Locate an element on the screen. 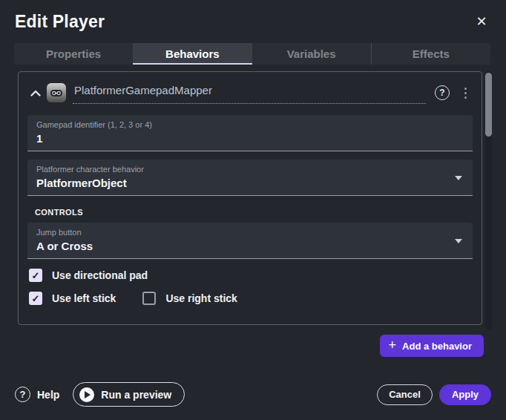 The height and width of the screenshot is (420, 506). behavior-header: PlatformerGamepadMapper ? is located at coordinates (250, 93).